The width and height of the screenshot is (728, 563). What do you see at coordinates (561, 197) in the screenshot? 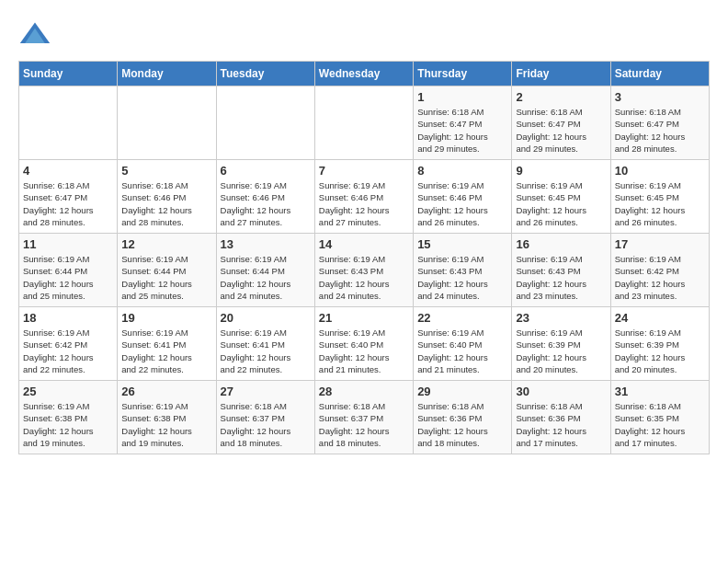
I see `day-cell: 9Sunrise: 6:19 AM Sunset: 6:45 PM Daylig…` at bounding box center [561, 197].